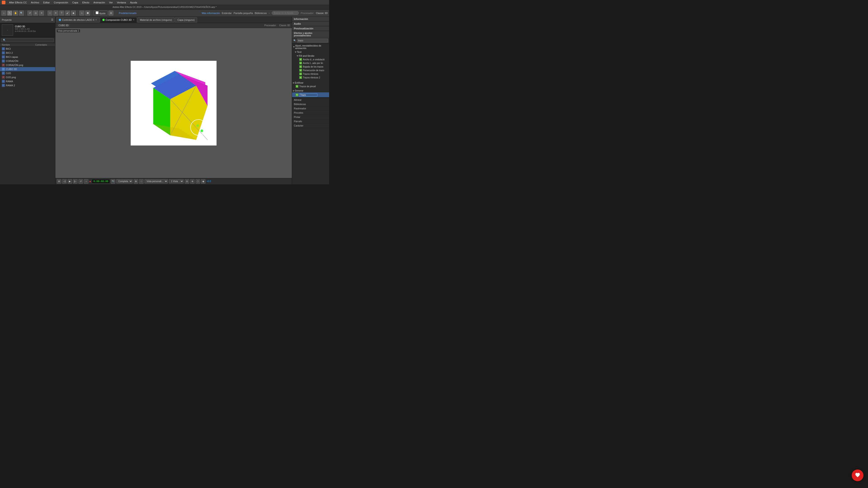  Describe the element at coordinates (312, 74) in the screenshot. I see `effect-trazos-ritmicos: fxTrazos rítmicos` at that location.